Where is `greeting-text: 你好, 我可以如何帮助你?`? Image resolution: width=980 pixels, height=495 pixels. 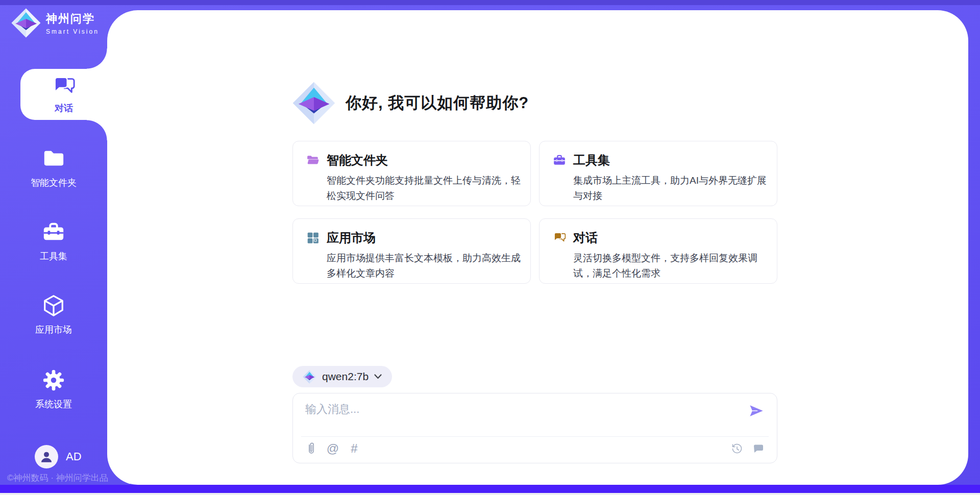
greeting-text: 你好, 我可以如何帮助你? is located at coordinates (437, 103).